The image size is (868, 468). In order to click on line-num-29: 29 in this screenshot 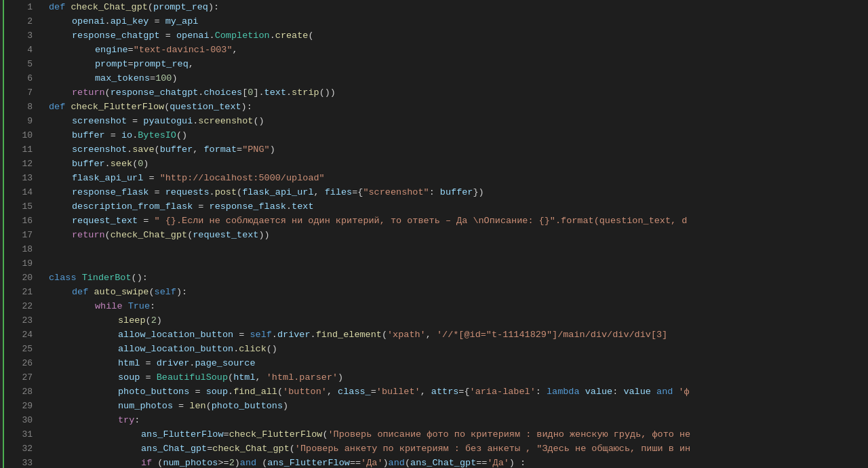, I will do `click(18, 406)`.